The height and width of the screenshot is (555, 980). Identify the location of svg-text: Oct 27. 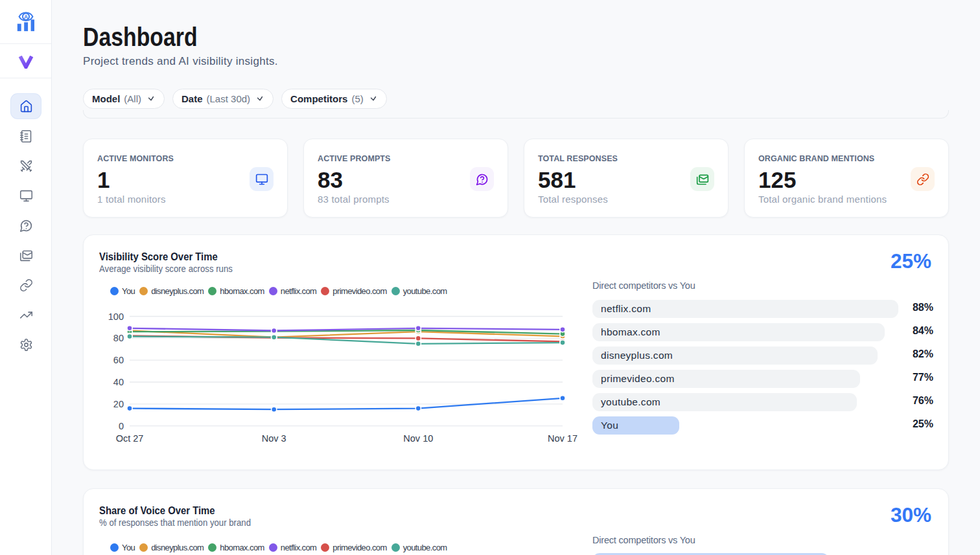
(130, 438).